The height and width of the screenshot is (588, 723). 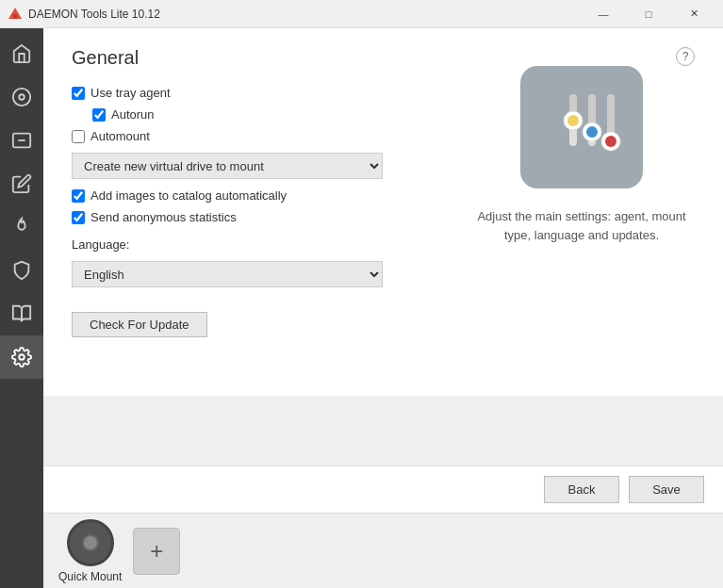 What do you see at coordinates (22, 314) in the screenshot?
I see `sidebar-item-media` at bounding box center [22, 314].